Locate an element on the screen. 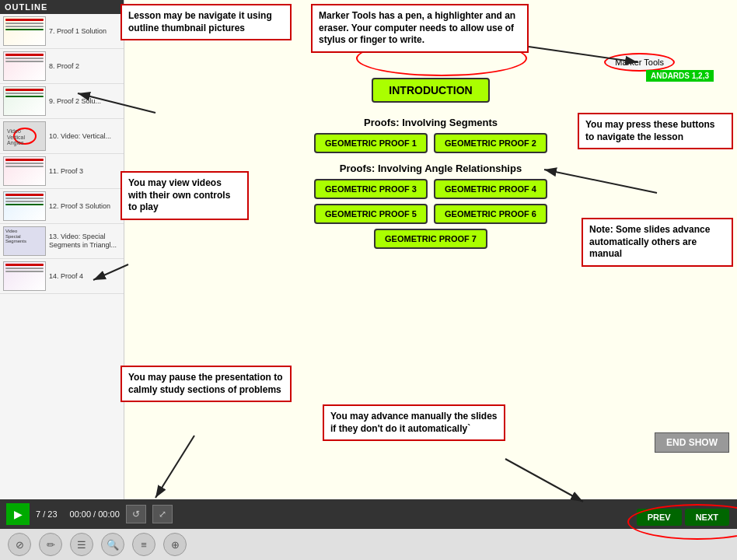 The width and height of the screenshot is (737, 560). slide-thumb-10: VideoVerticalAngles is located at coordinates (25, 136).